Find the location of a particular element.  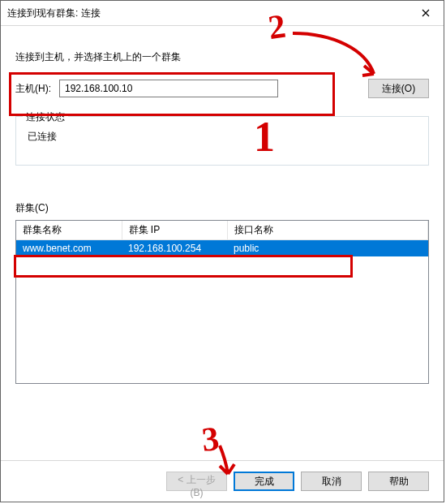

cancel-button: 取消 is located at coordinates (331, 481).